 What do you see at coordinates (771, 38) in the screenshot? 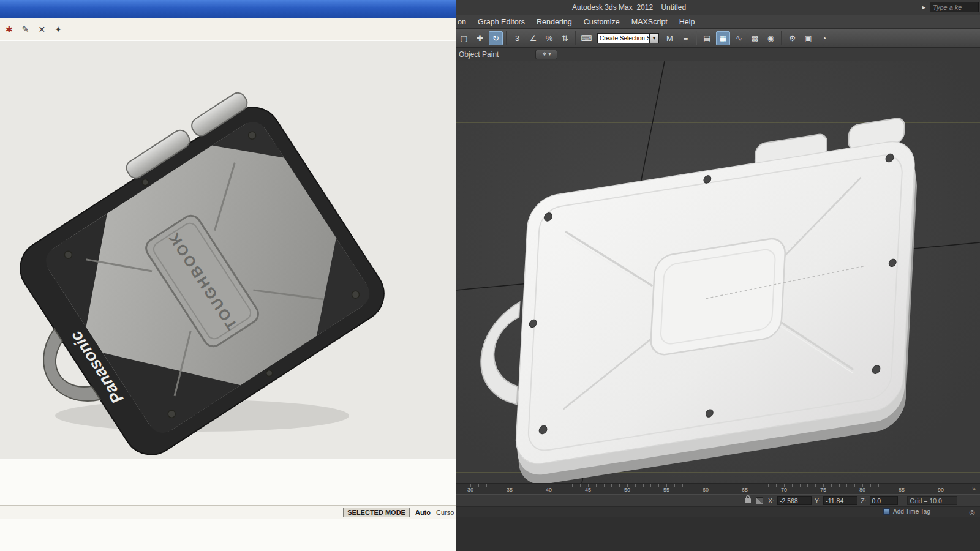
I see `material-editor-icon: ◉` at bounding box center [771, 38].